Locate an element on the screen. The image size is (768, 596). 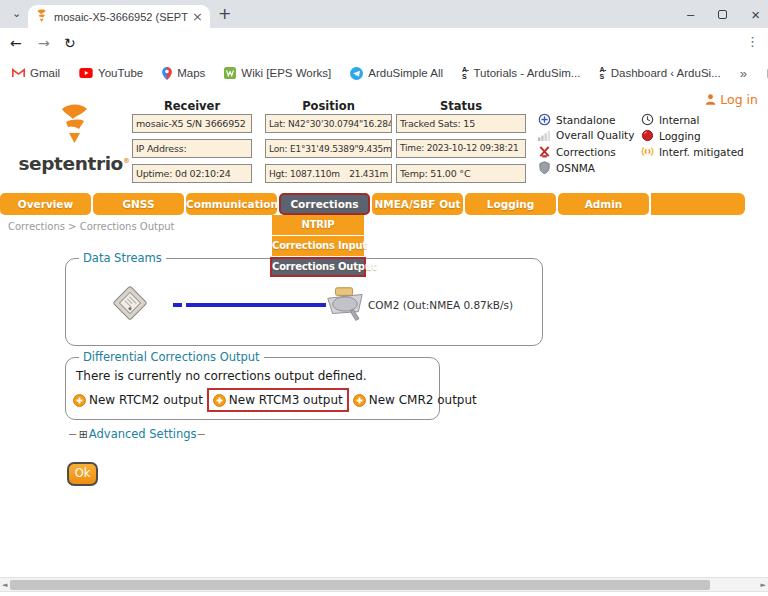
legend-corrections: Corrections is located at coordinates (577, 152).